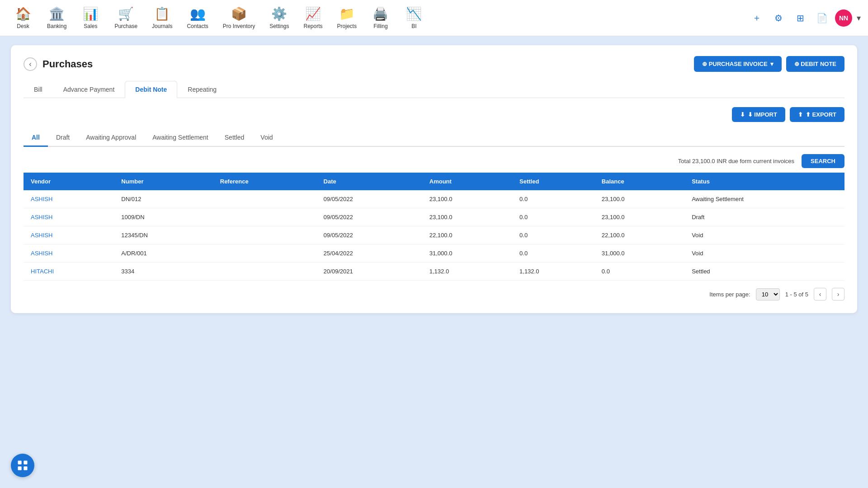  I want to click on prev-page-button: ‹, so click(820, 294).